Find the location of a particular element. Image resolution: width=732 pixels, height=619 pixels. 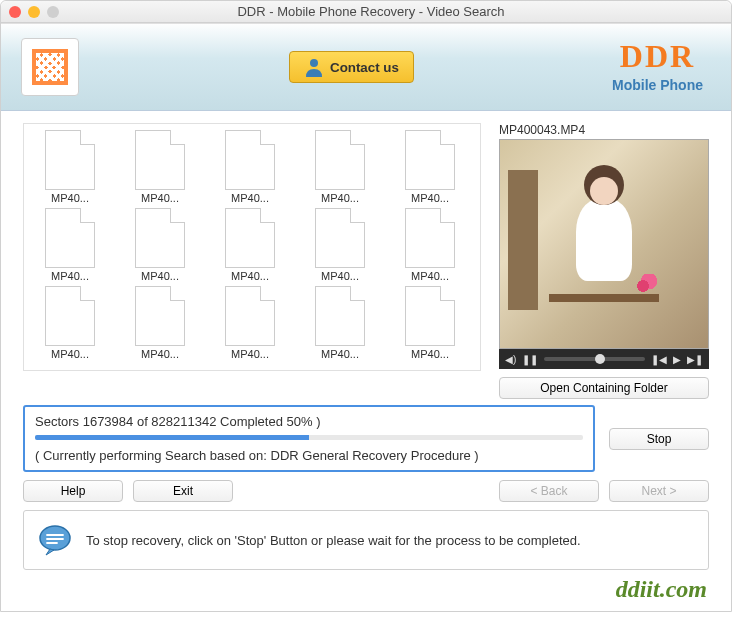

person-icon is located at coordinates (314, 67).